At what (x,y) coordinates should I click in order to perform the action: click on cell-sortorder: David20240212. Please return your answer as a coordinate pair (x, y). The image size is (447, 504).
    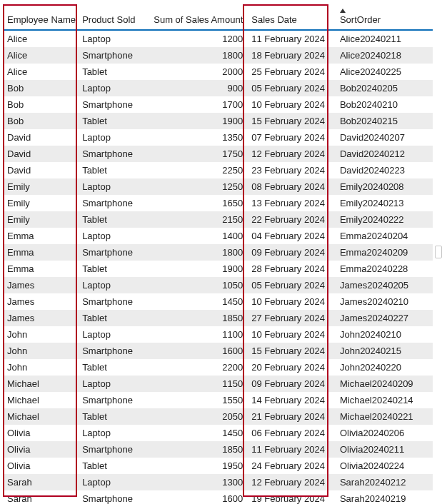
    Looking at the image, I should click on (385, 154).